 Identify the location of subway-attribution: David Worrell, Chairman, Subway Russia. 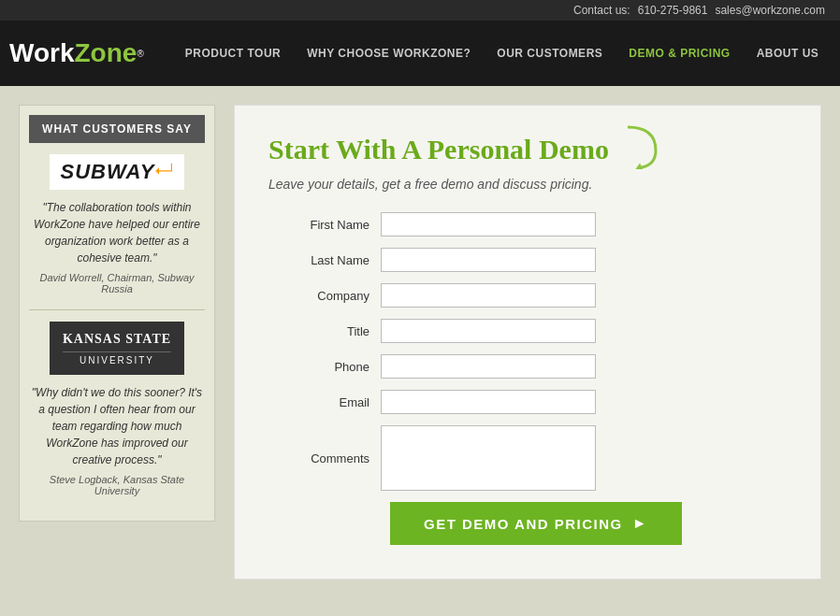
(117, 283).